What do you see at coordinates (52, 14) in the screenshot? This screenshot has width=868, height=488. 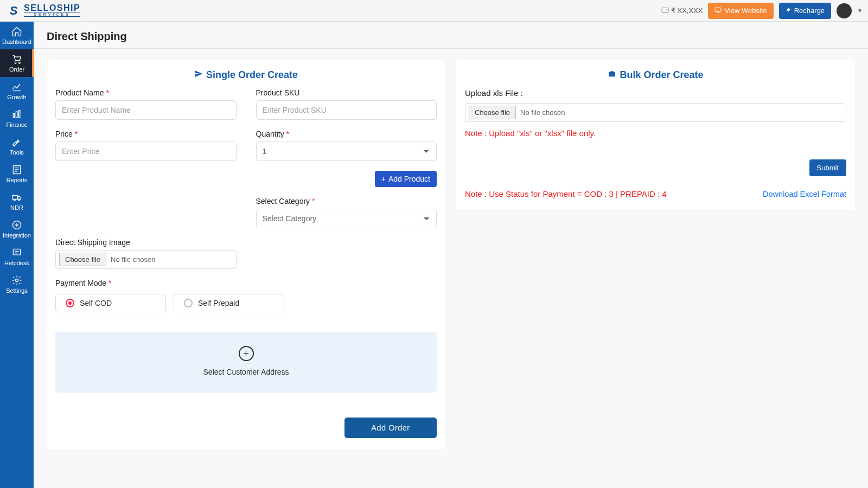 I see `brand-sub: SERVICES` at bounding box center [52, 14].